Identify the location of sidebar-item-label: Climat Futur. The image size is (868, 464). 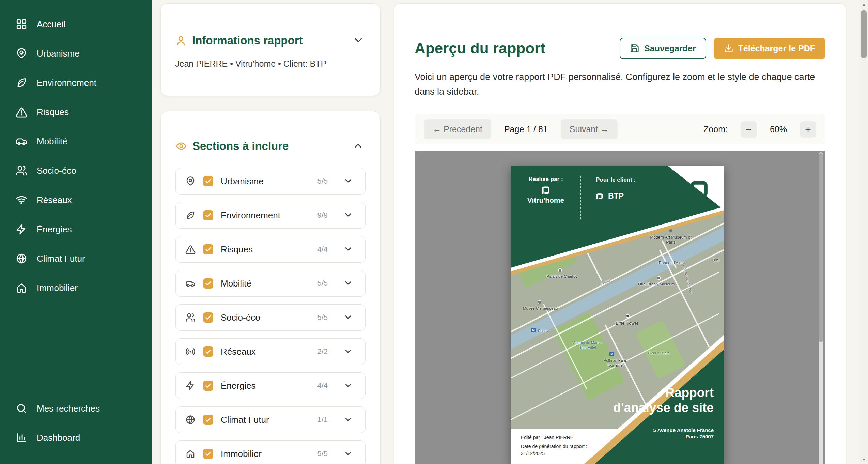
(61, 259).